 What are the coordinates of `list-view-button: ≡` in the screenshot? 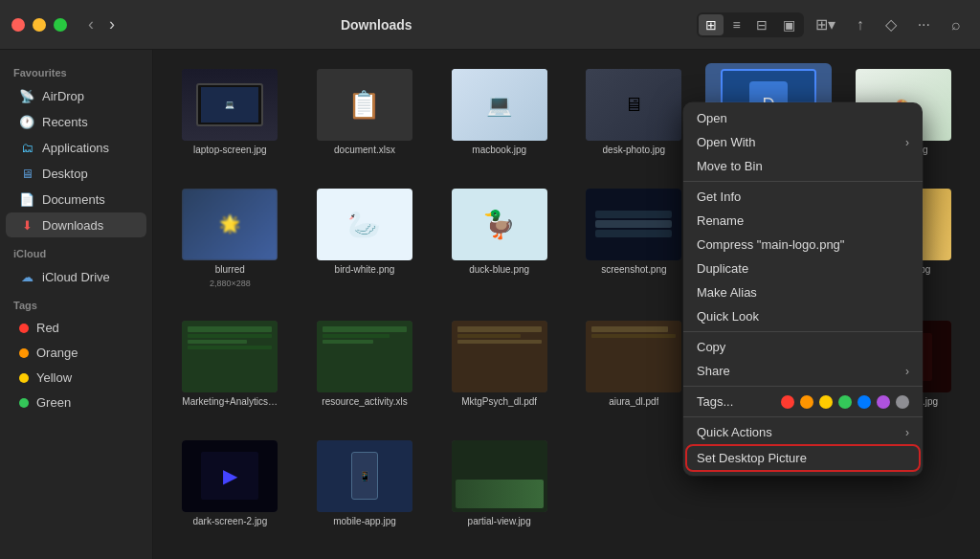 It's located at (736, 25).